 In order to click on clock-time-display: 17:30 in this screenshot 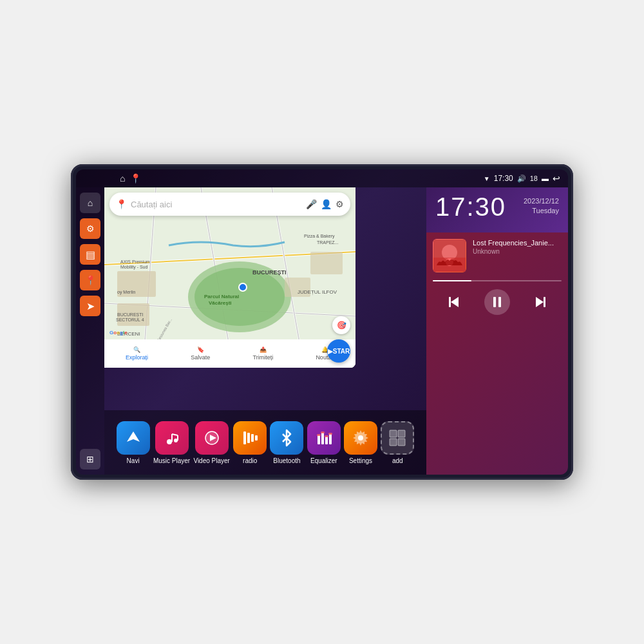, I will do `click(471, 207)`.